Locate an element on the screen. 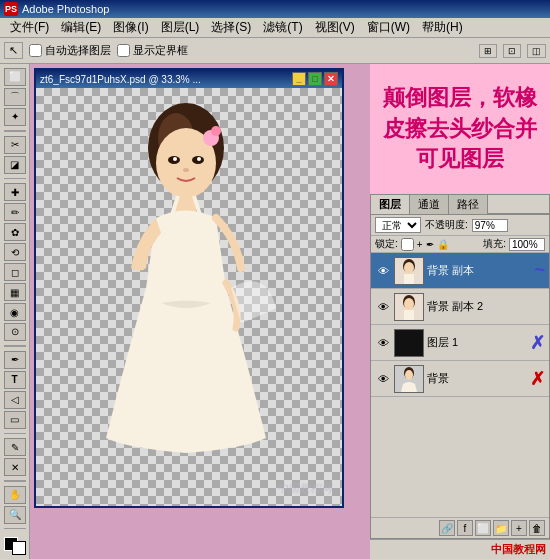 The width and height of the screenshot is (550, 559). layer-row-layer1: 👁 图层 1 ✗ is located at coordinates (460, 343).